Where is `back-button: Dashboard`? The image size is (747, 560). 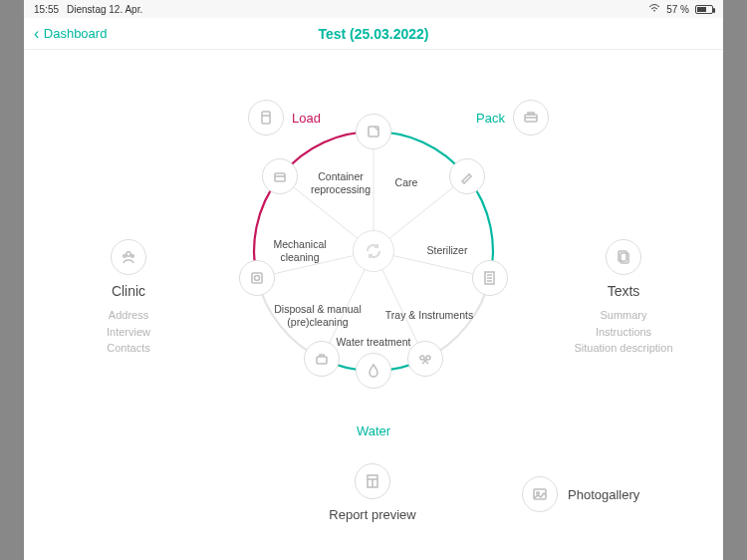
back-button: Dashboard is located at coordinates (70, 34).